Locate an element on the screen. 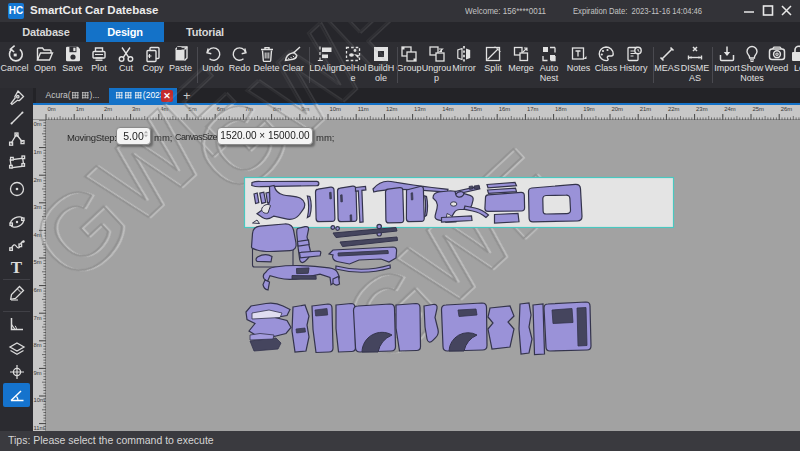 The height and width of the screenshot is (451, 800). svg-text: 18m is located at coordinates (561, 109).